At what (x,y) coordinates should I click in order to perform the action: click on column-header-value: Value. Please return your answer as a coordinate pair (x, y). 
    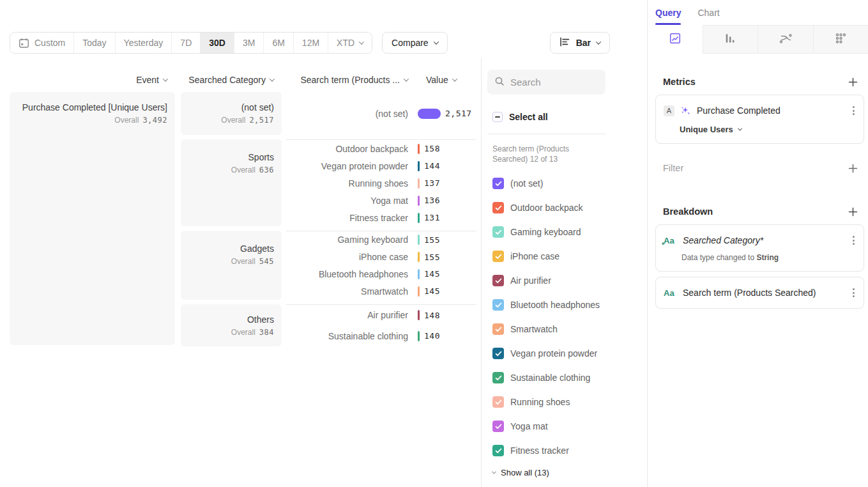
    Looking at the image, I should click on (441, 80).